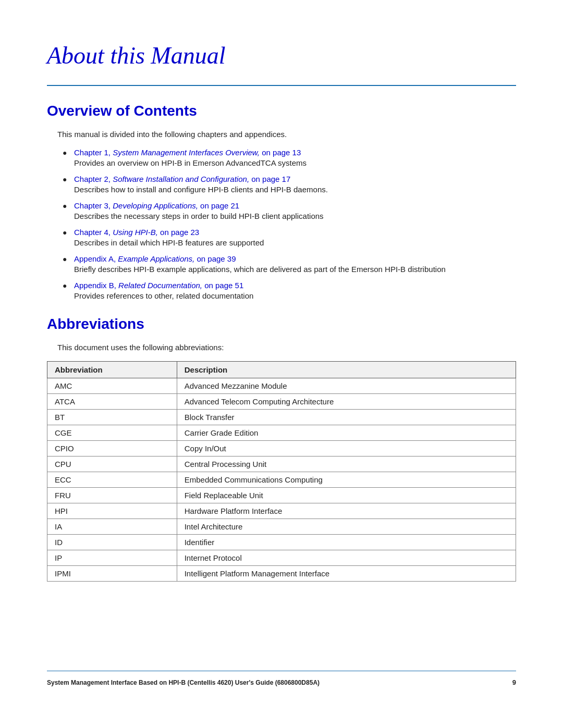  Describe the element at coordinates (113, 480) in the screenshot. I see `abbr-cell: ECC` at that location.